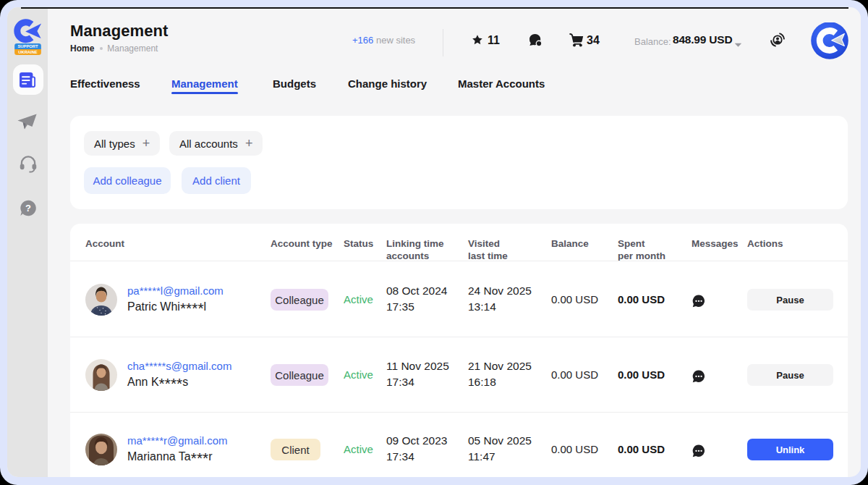  I want to click on svg-text: SUPPORT, so click(27, 46).